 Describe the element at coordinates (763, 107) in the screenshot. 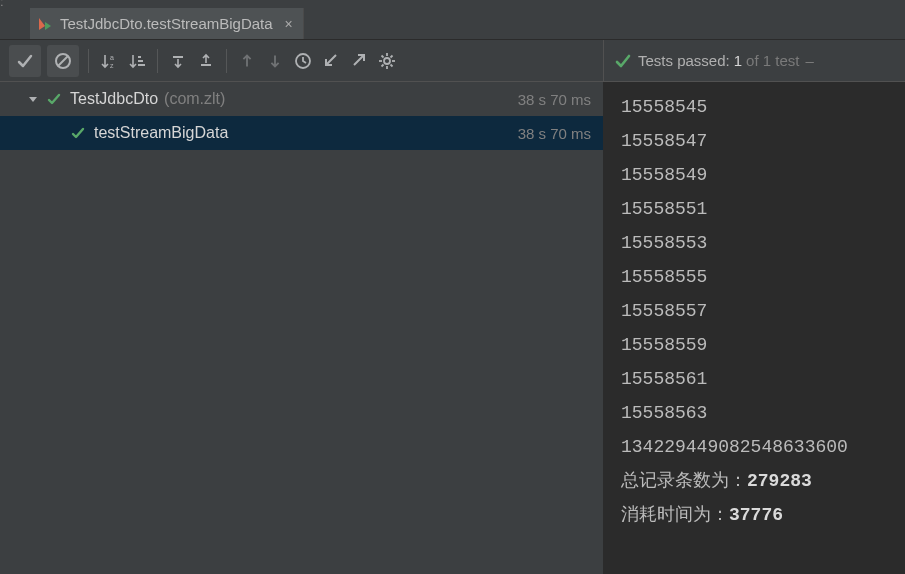

I see `console-line: 15558545` at that location.